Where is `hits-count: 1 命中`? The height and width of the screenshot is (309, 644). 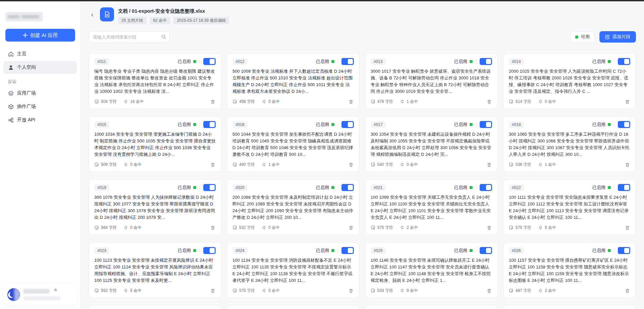 hits-count: 1 命中 is located at coordinates (550, 165).